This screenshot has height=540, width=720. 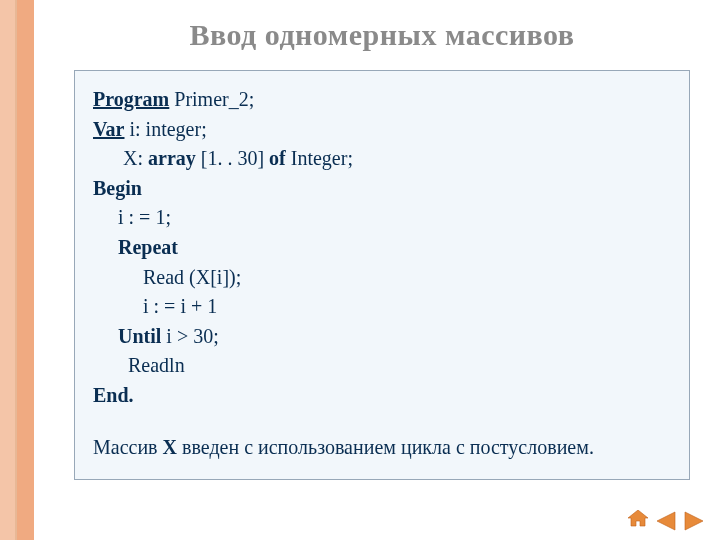 What do you see at coordinates (17, 270) in the screenshot?
I see `left-decorative-border` at bounding box center [17, 270].